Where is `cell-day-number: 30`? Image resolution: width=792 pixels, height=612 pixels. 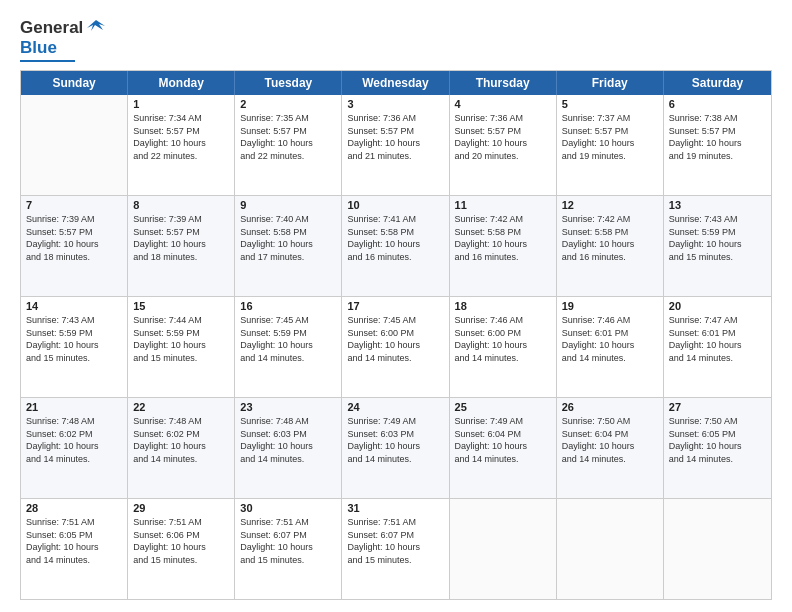
cell-day-number: 30 is located at coordinates (288, 508).